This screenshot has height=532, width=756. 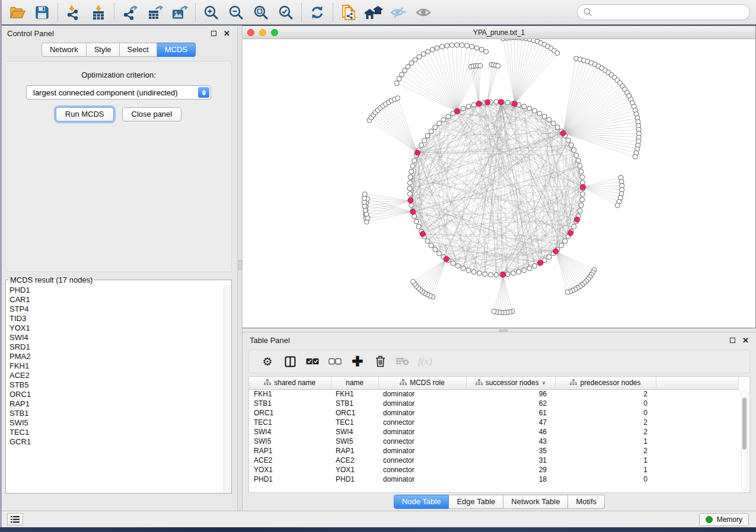 I want to click on show-all-icon, so click(x=423, y=12).